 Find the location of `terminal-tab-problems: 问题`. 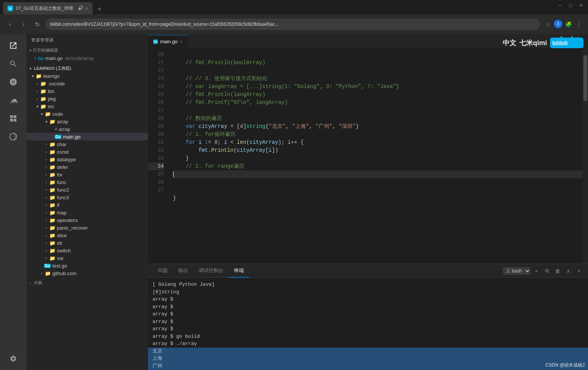

terminal-tab-problems: 问题 is located at coordinates (163, 271).